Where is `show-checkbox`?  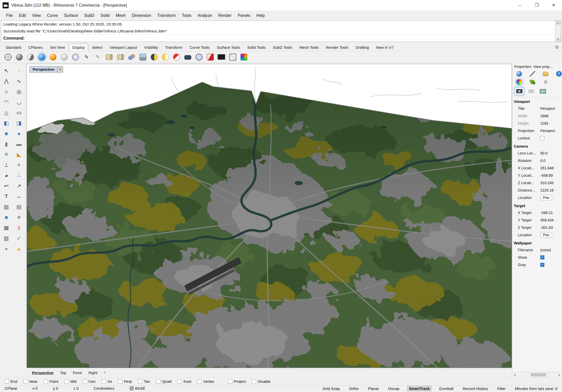
show-checkbox is located at coordinates (542, 257).